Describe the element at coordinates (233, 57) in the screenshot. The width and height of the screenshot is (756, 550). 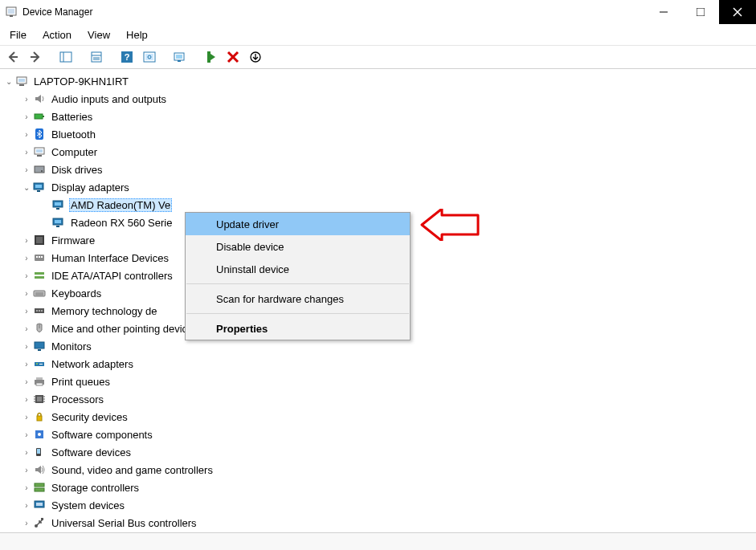
I see `toolbar-uninstall-button` at that location.